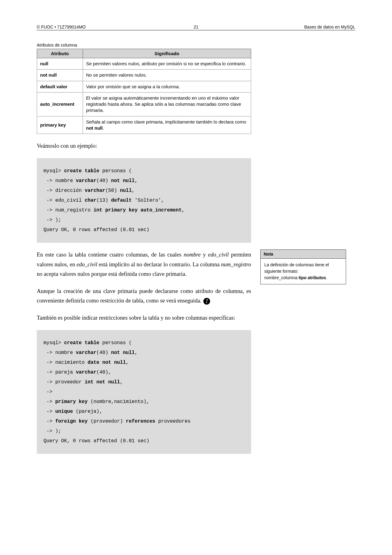  I want to click on paragraph-intro-example: Veámoslo con un ejemplo:, so click(144, 146).